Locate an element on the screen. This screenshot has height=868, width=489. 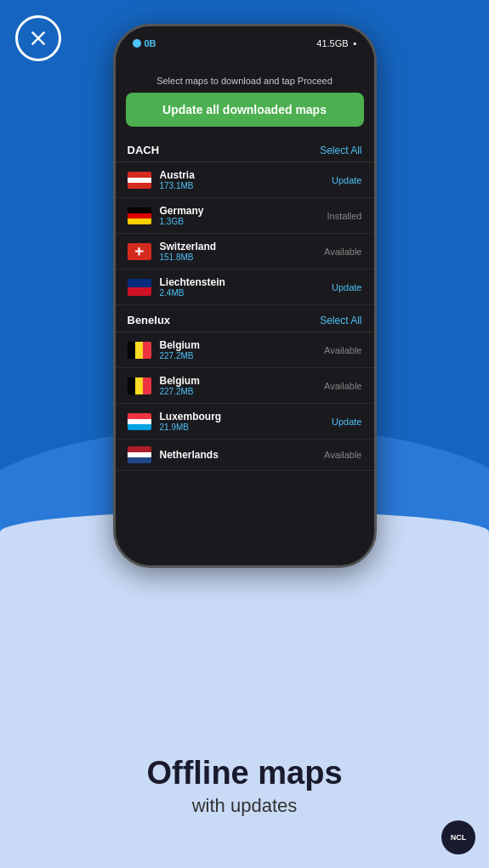
status-right: 41.5GB ▪ is located at coordinates (337, 43).